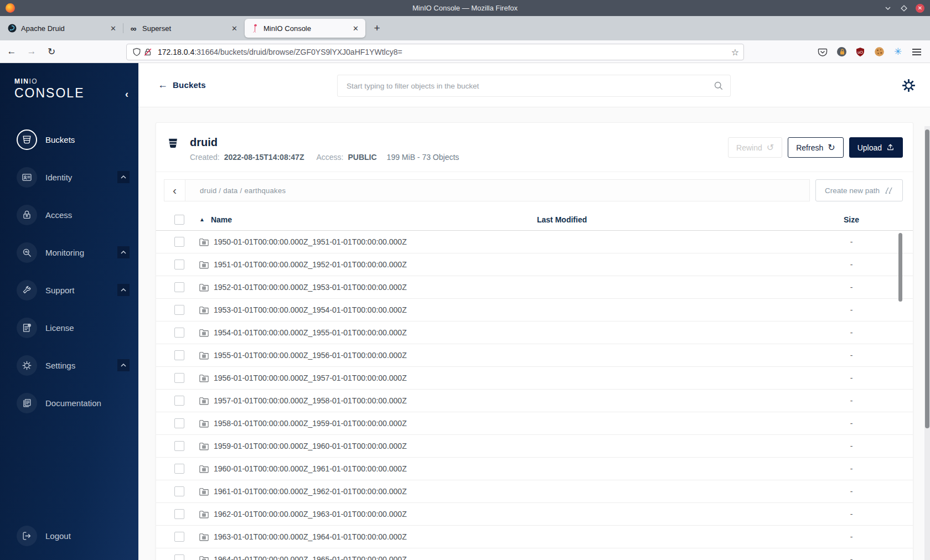  Describe the element at coordinates (69, 139) in the screenshot. I see `sidebar-item-buckets: Buckets` at that location.